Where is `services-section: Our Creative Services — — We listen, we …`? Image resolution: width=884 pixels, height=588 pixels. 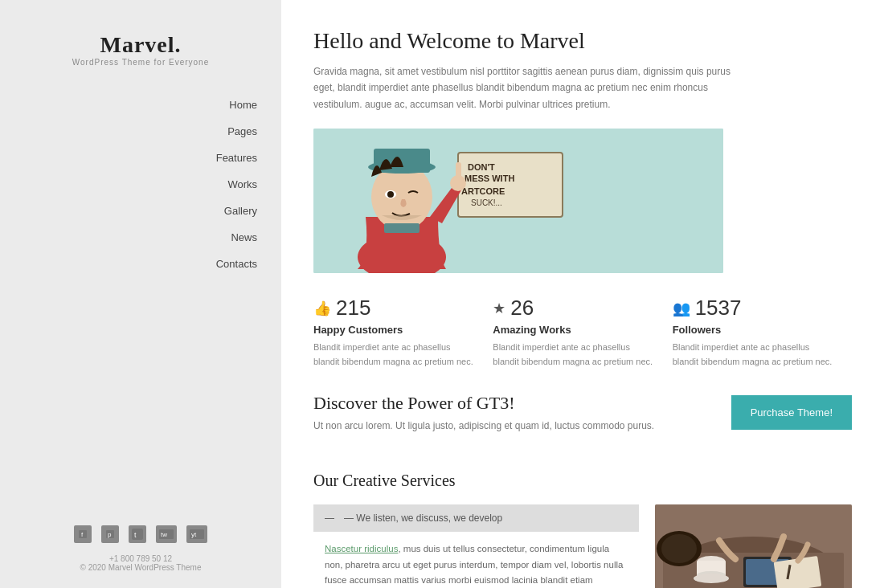
services-section: Our Creative Services — — We listen, we … is located at coordinates (583, 530).